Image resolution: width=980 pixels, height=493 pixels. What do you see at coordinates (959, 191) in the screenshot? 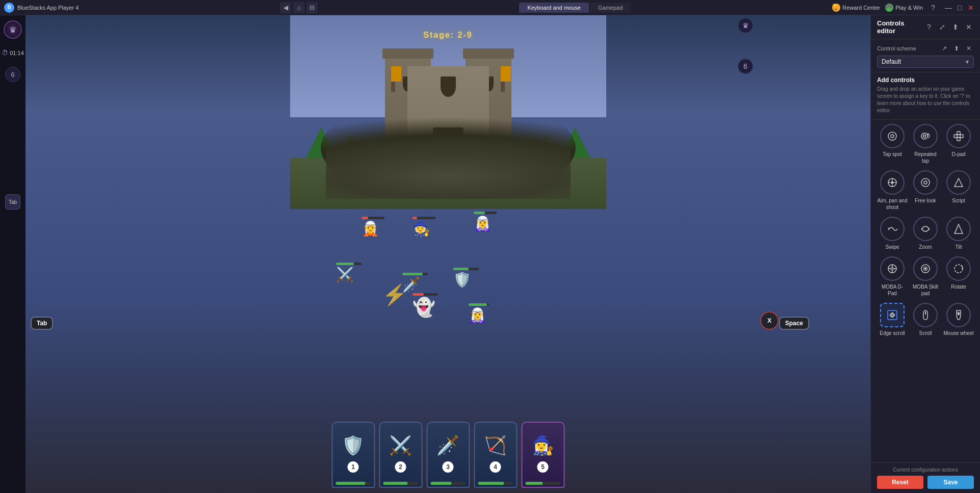
I see `control-script: Script` at bounding box center [959, 191].